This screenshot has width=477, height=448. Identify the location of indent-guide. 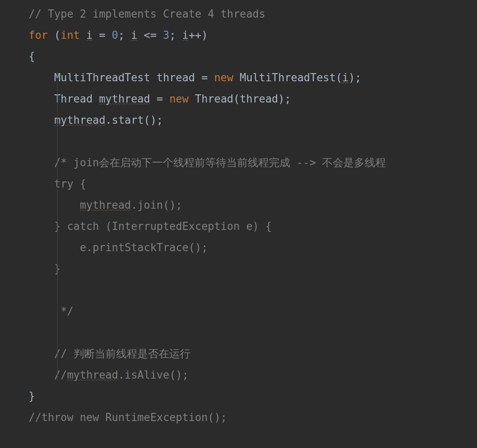
(57, 226).